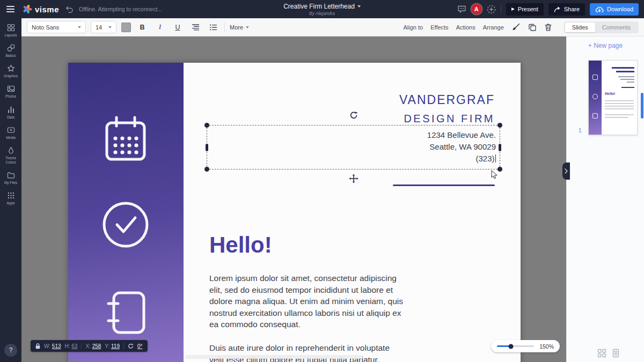  What do you see at coordinates (11, 203) in the screenshot?
I see `sidebar-label: Apps` at bounding box center [11, 203].